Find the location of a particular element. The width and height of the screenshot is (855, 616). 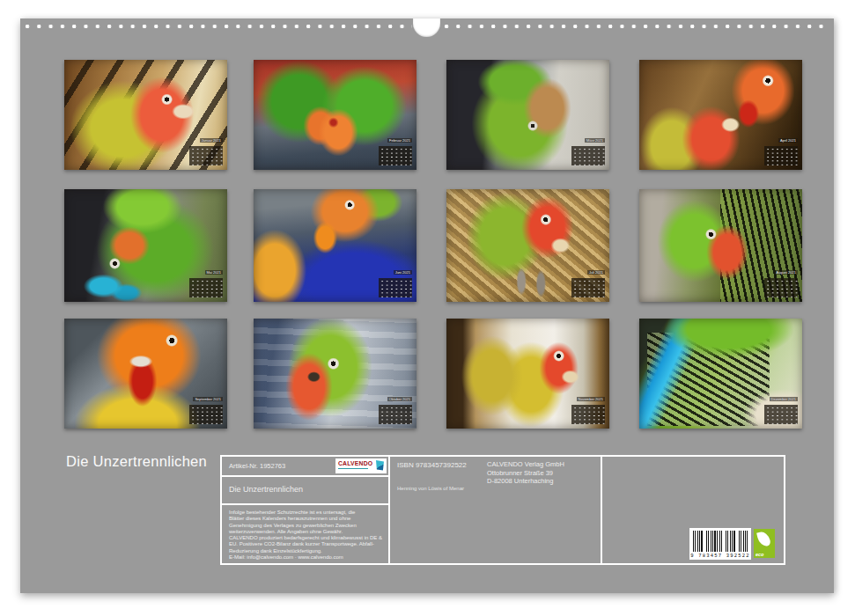

mini-calendar-month-label: März 2021 is located at coordinates (595, 141).